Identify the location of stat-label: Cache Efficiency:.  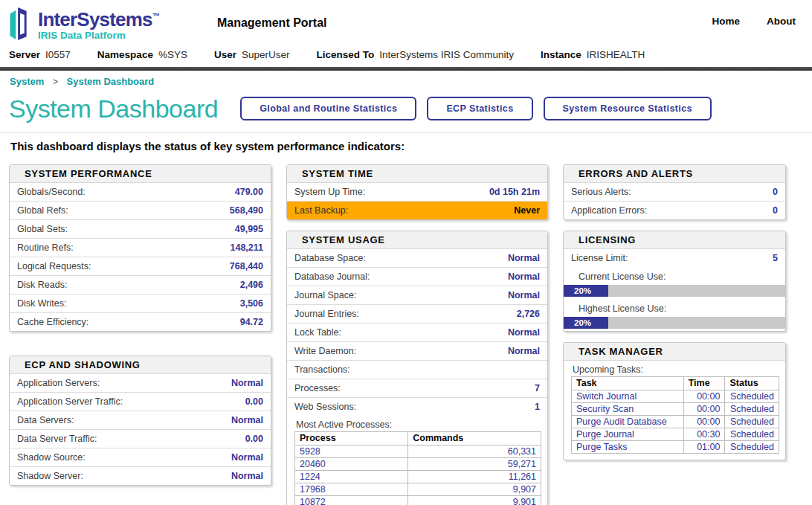
(53, 322).